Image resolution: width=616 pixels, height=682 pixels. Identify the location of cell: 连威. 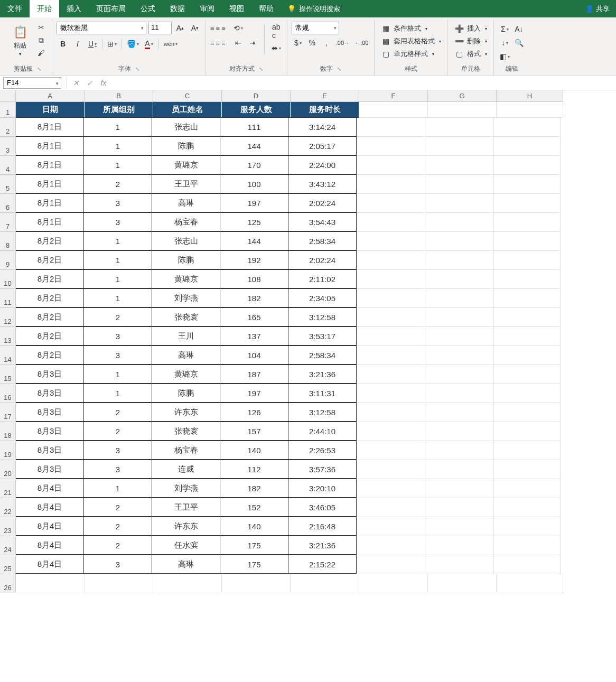
(186, 469).